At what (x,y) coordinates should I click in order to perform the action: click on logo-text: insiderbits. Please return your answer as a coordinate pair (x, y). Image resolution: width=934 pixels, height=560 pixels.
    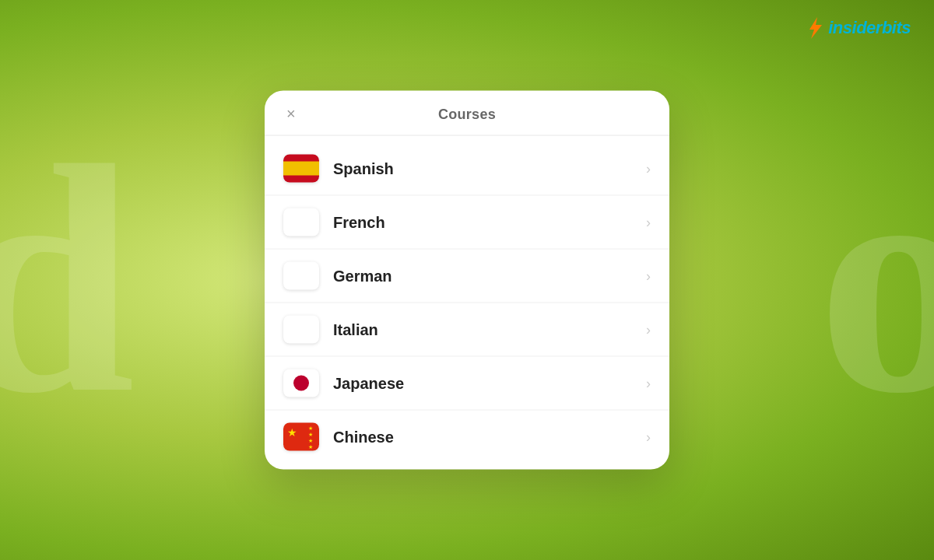
    Looking at the image, I should click on (869, 28).